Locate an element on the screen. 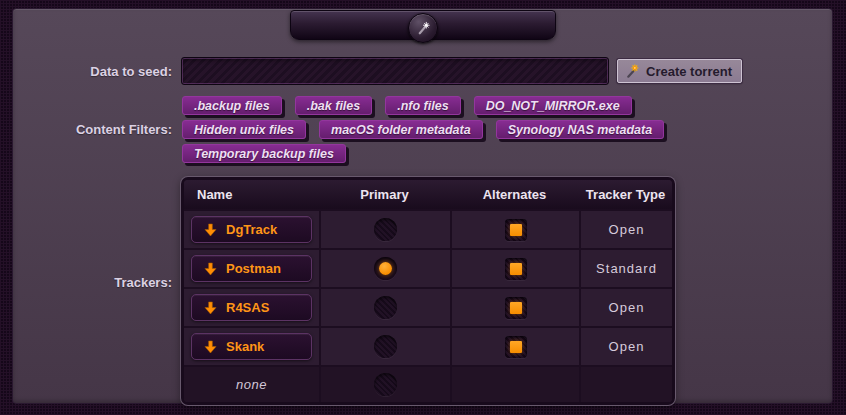 The image size is (846, 415). content-filter-chip: Synology NAS metadata is located at coordinates (580, 130).